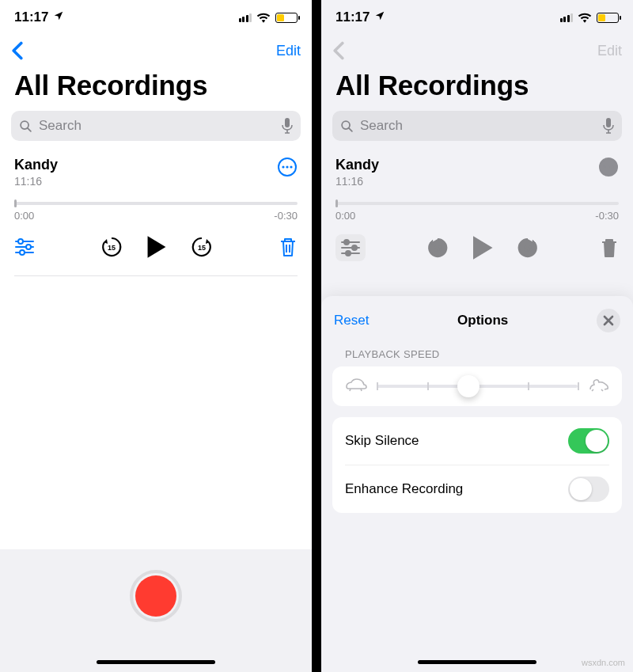 The image size is (633, 672). Describe the element at coordinates (404, 489) in the screenshot. I see `enhance-recording-label: Enhance Recording` at that location.